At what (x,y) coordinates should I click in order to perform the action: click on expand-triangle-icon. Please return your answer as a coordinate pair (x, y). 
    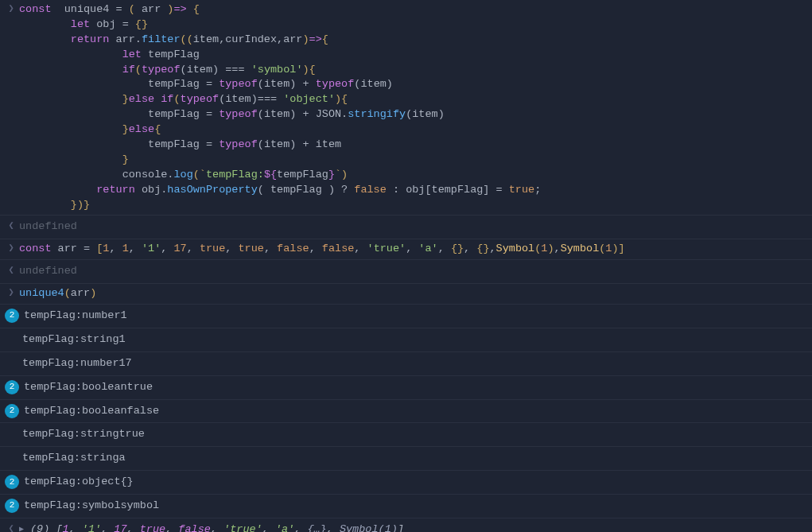
    Looking at the image, I should click on (25, 527).